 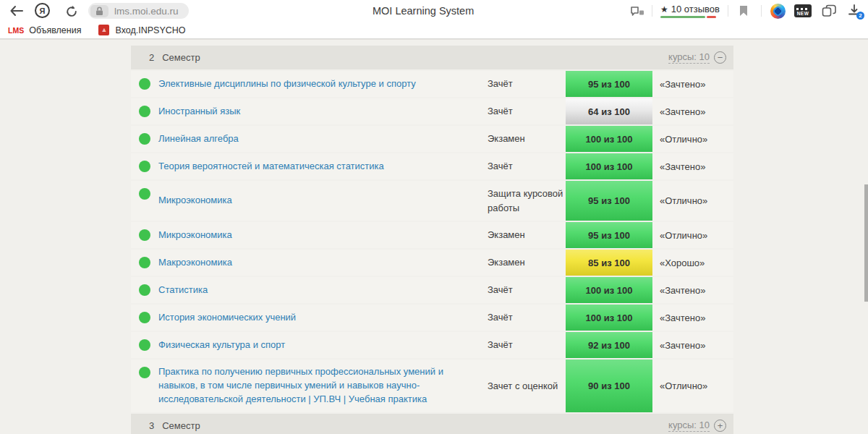 I want to click on bookmark-icon, so click(x=744, y=10).